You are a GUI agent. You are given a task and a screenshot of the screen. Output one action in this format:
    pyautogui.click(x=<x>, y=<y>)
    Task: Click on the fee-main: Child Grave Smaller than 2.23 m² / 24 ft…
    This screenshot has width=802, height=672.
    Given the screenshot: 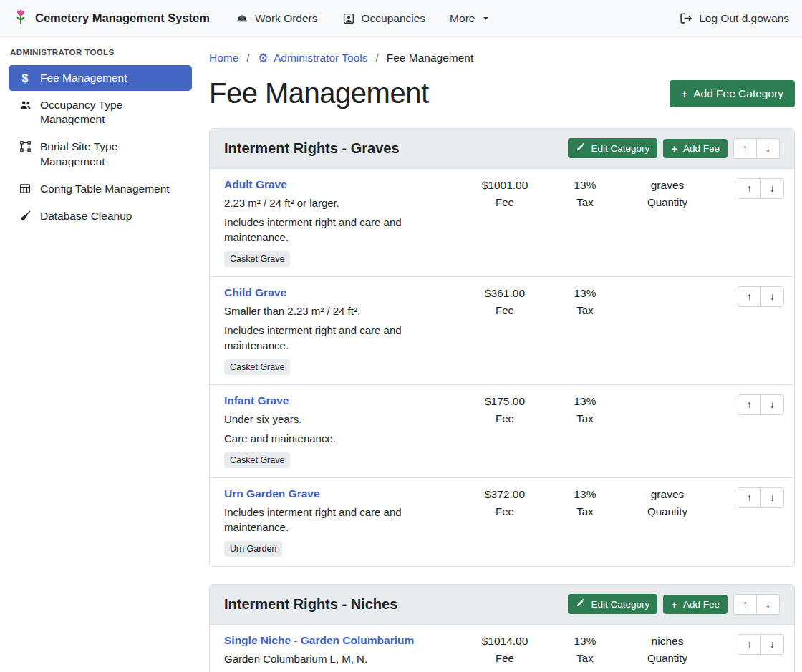 What is the action you would take?
    pyautogui.click(x=342, y=331)
    